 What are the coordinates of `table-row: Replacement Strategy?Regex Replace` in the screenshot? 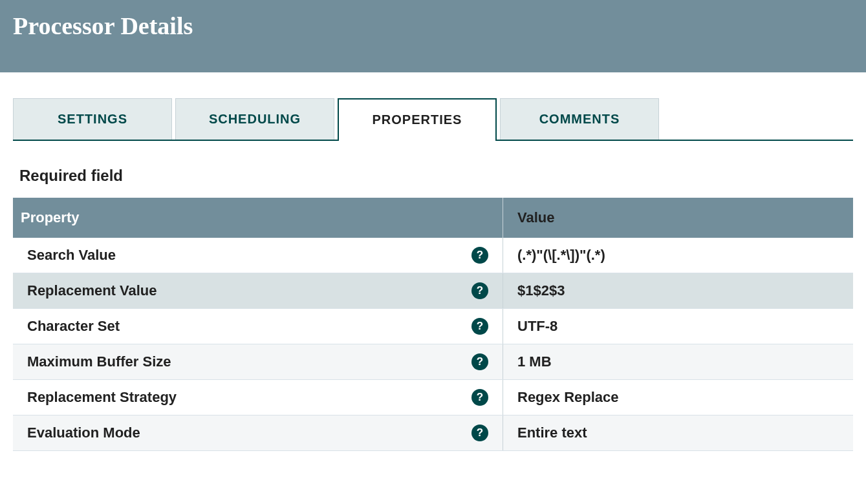 It's located at (433, 398).